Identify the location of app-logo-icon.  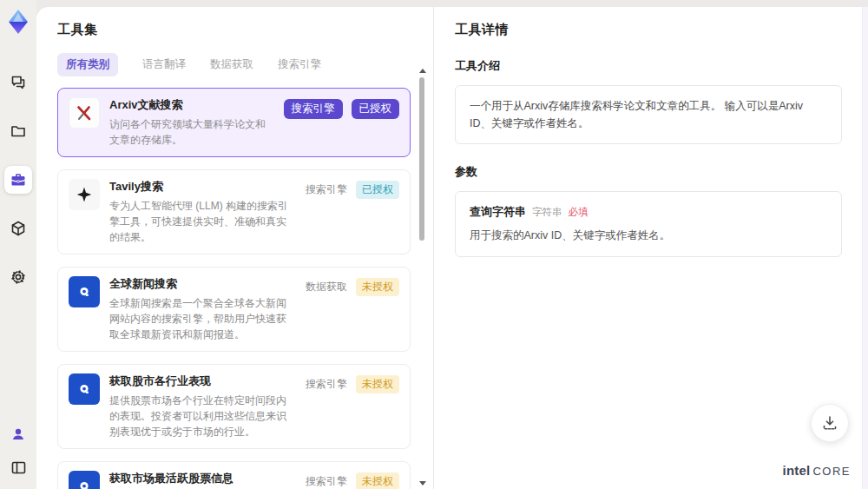
(18, 22).